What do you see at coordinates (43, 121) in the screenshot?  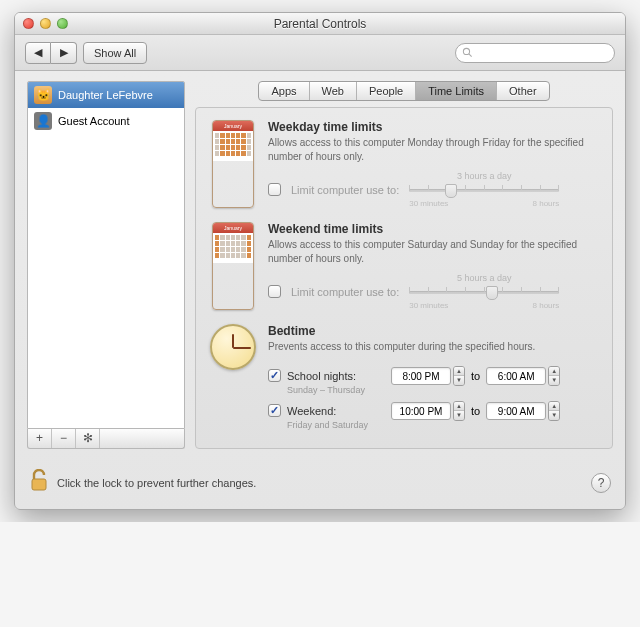 I see `user-silhouette-icon: 👤` at bounding box center [43, 121].